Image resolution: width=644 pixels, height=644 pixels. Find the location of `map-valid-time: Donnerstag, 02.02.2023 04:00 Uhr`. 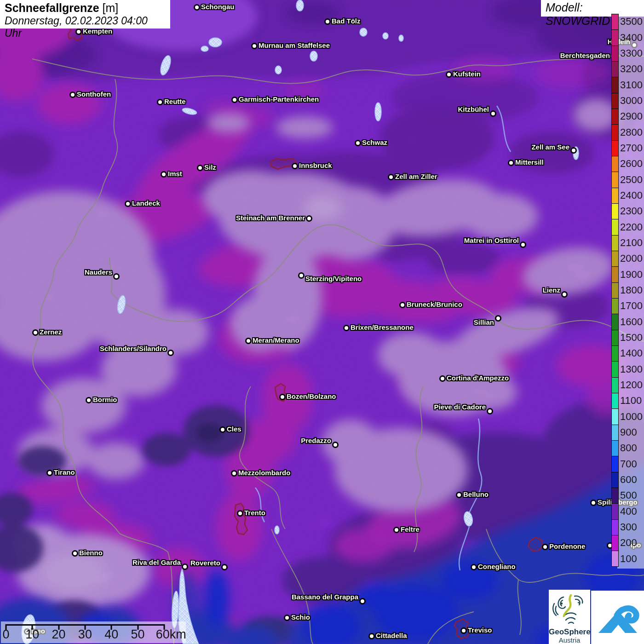

map-valid-time: Donnerstag, 02.02.2023 04:00 Uhr is located at coordinates (85, 27).